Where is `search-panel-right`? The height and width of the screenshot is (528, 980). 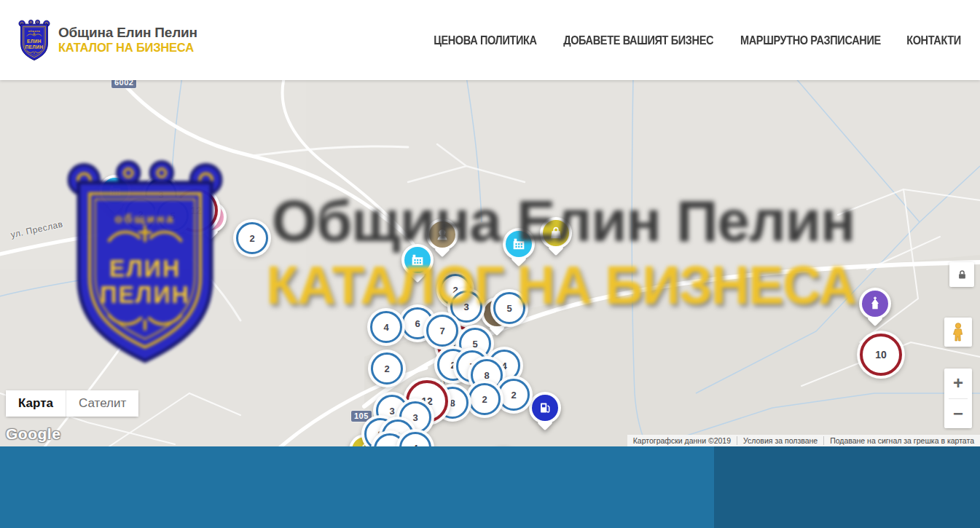
search-panel-right is located at coordinates (847, 487).